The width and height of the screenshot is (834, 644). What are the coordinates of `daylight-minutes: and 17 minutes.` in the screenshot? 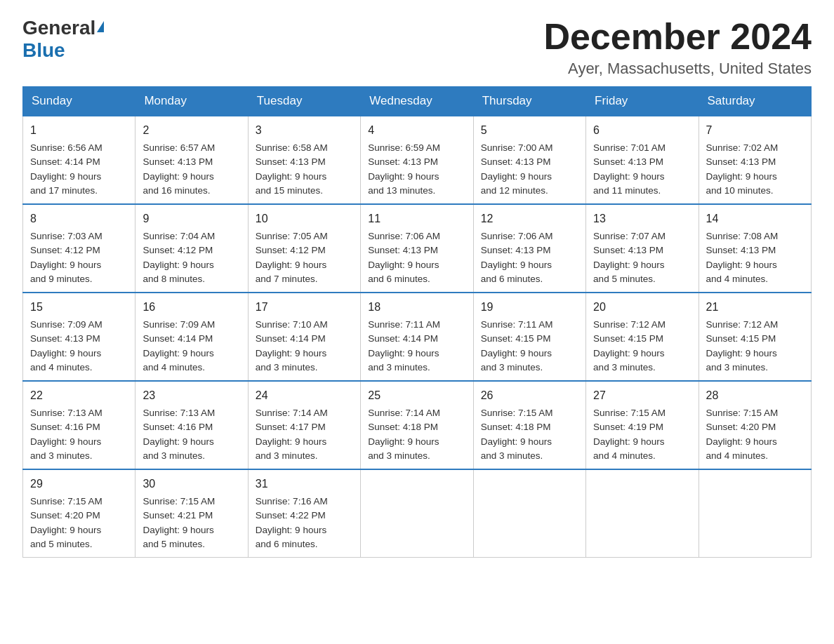 It's located at (64, 191).